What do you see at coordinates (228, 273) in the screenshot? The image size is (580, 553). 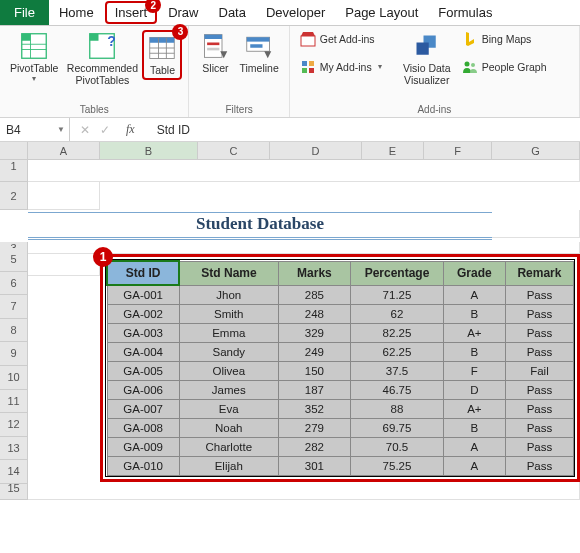 I see `table-header: Std Name` at bounding box center [228, 273].